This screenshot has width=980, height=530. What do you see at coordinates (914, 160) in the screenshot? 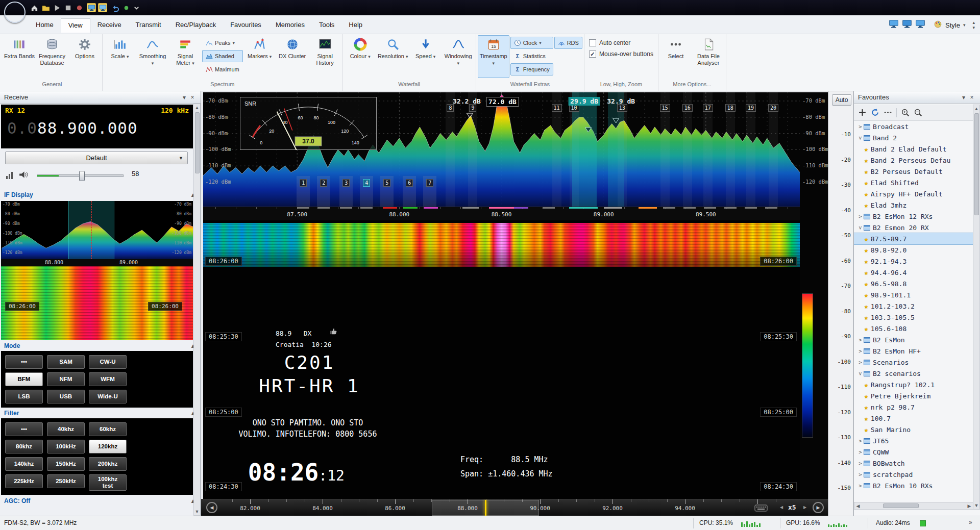
I see `tree-item-band-2-perseus-defau: ★Band 2 Perseus Defau` at bounding box center [914, 160].